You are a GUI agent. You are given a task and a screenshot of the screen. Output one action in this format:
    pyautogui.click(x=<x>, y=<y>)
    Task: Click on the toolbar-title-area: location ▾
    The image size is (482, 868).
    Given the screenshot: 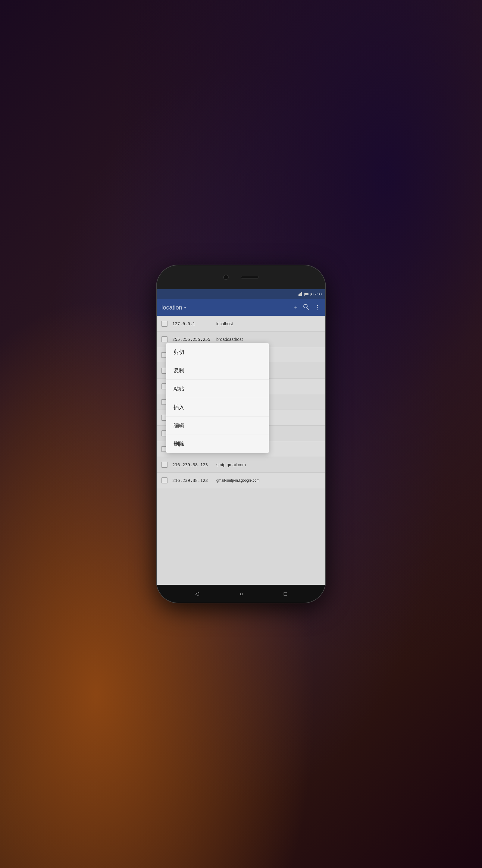 What is the action you would take?
    pyautogui.click(x=228, y=307)
    